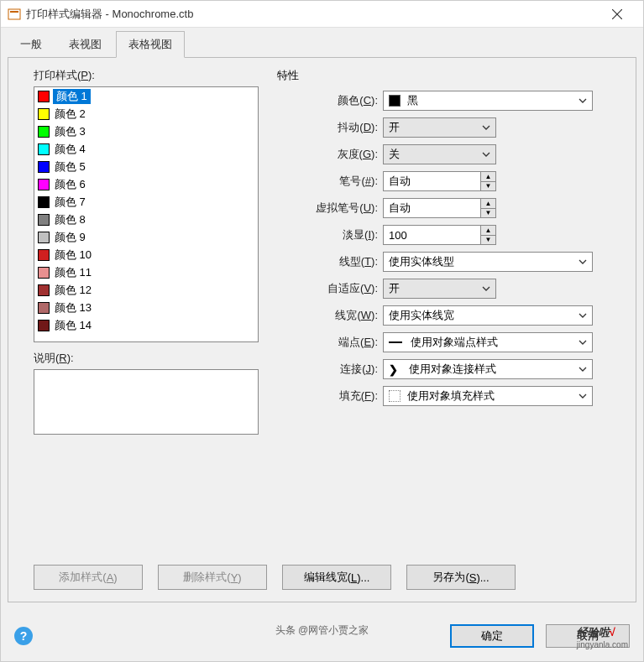 The width and height of the screenshot is (644, 662). I want to click on watermark-byline: 头条 @网管小贾之家, so click(322, 631).